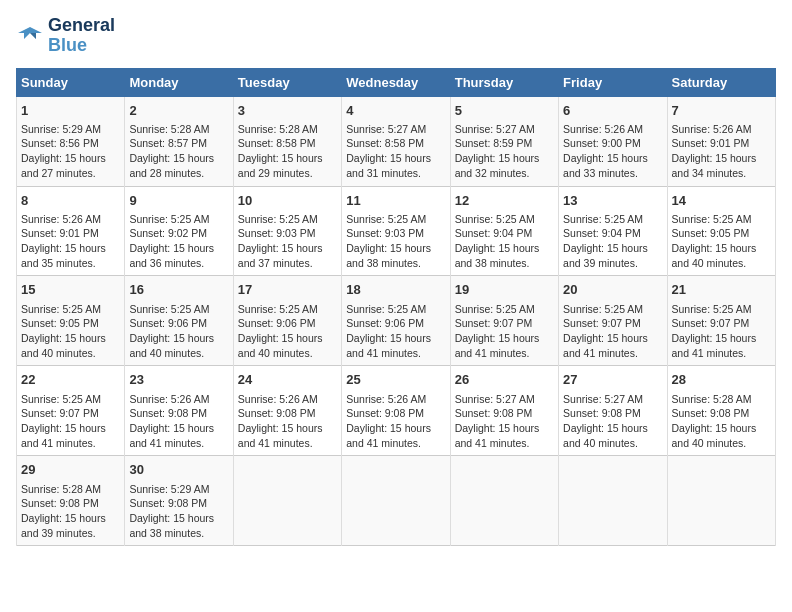 This screenshot has width=792, height=612. I want to click on calendar-cell: 25Sunrise: 5:26 AM Sunset: 9:08 PM Dayli…, so click(396, 411).